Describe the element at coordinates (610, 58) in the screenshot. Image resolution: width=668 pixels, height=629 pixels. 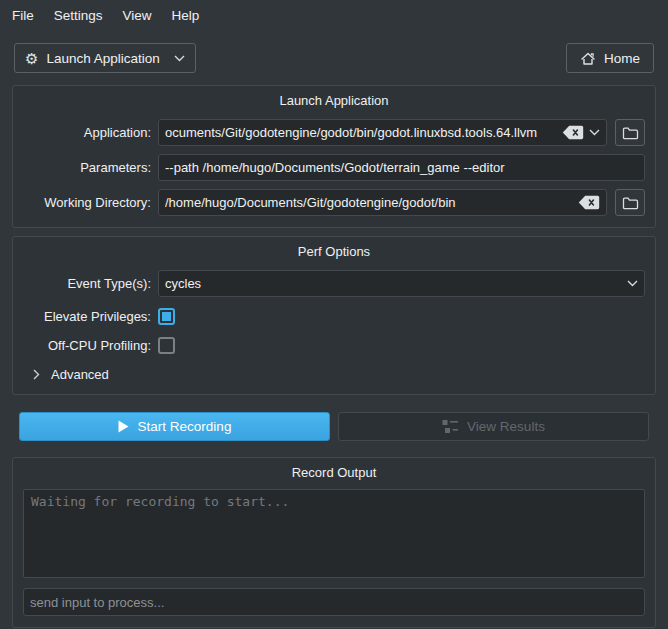
I see `home-button: Home` at that location.